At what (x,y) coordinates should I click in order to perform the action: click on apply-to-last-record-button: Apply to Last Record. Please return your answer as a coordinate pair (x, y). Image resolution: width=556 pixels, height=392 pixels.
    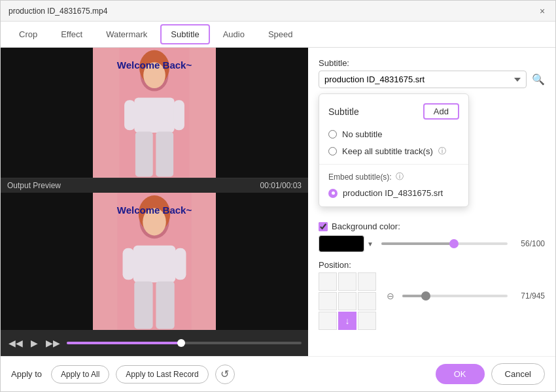
    Looking at the image, I should click on (162, 374).